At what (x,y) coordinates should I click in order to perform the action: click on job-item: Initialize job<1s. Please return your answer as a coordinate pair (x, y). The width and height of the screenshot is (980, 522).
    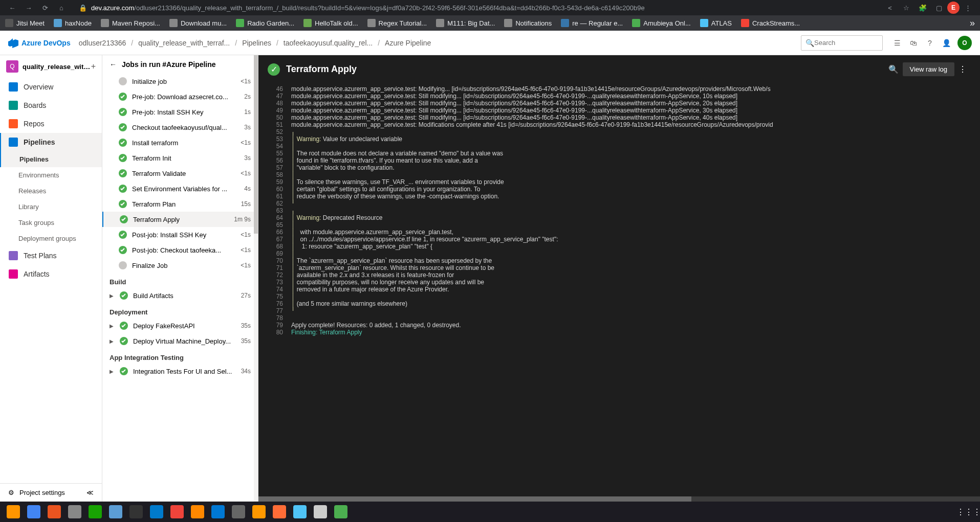
    Looking at the image, I should click on (180, 81).